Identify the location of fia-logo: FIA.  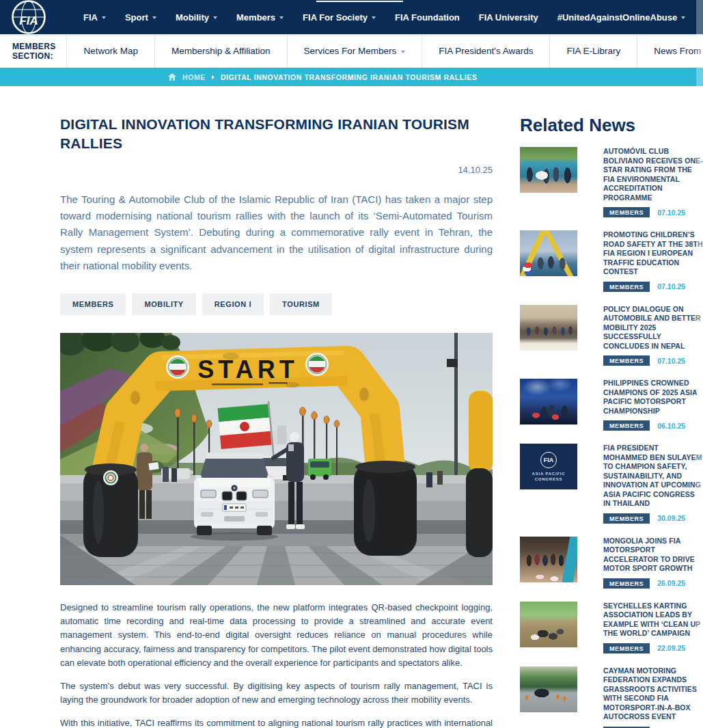
(29, 18).